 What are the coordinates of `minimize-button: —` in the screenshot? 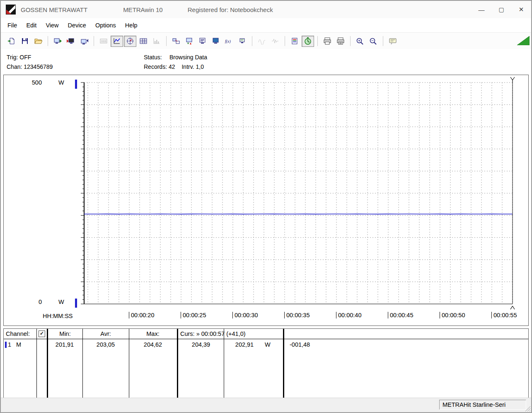 It's located at (481, 10).